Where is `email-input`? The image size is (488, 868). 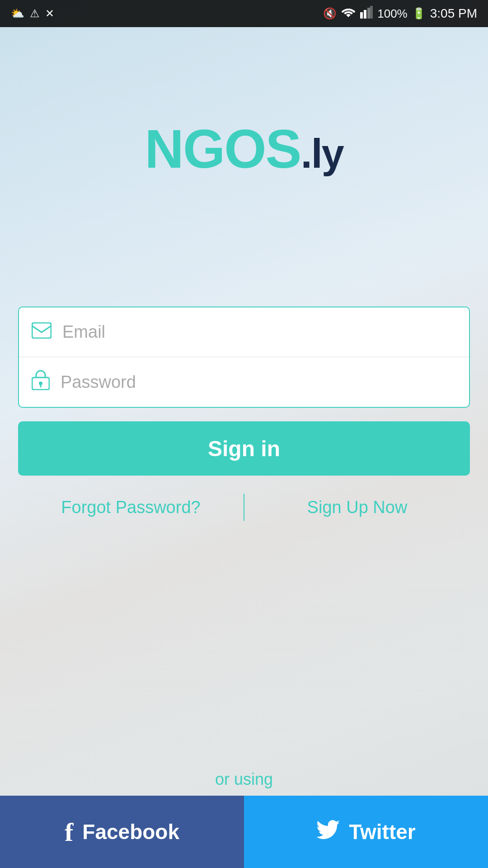
email-input is located at coordinates (259, 332).